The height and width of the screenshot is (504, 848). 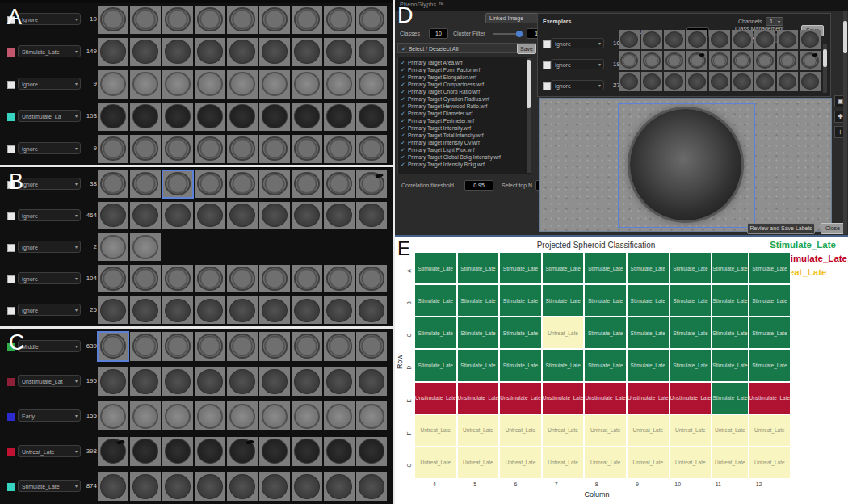 What do you see at coordinates (825, 69) in the screenshot?
I see `exemplar-scrollbar` at bounding box center [825, 69].